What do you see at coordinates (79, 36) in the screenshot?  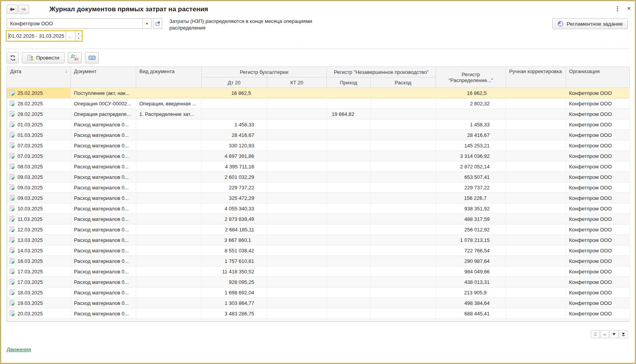 I see `period-spinner: ▴ ▾` at bounding box center [79, 36].